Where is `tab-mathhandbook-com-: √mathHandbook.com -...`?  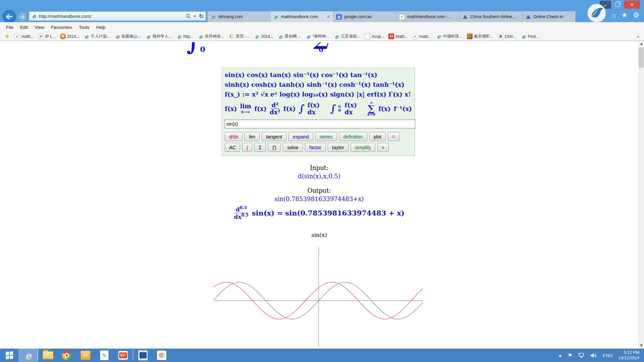
tab-mathhandbook-com-: √mathHandbook.com -... is located at coordinates (428, 17).